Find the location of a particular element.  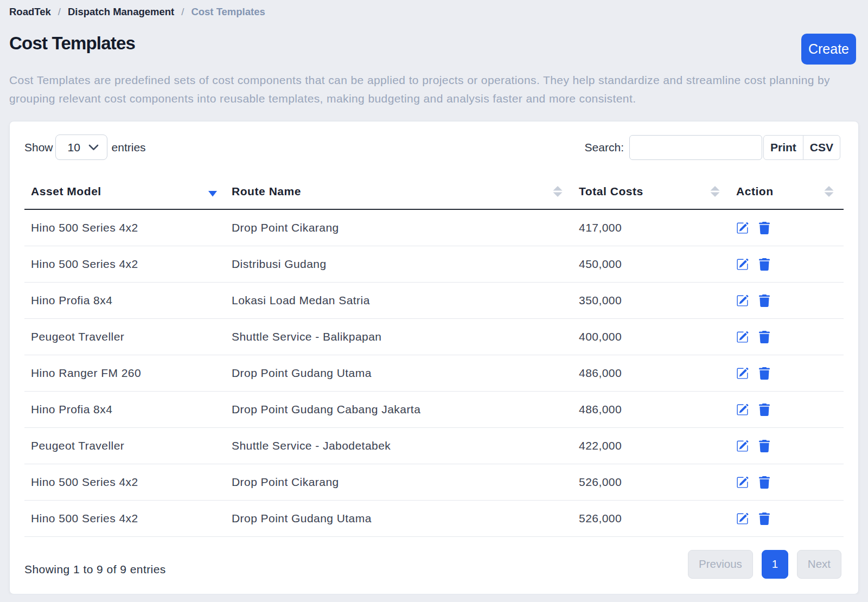

route-name-cell: Drop Point Cikarang is located at coordinates (399, 483).